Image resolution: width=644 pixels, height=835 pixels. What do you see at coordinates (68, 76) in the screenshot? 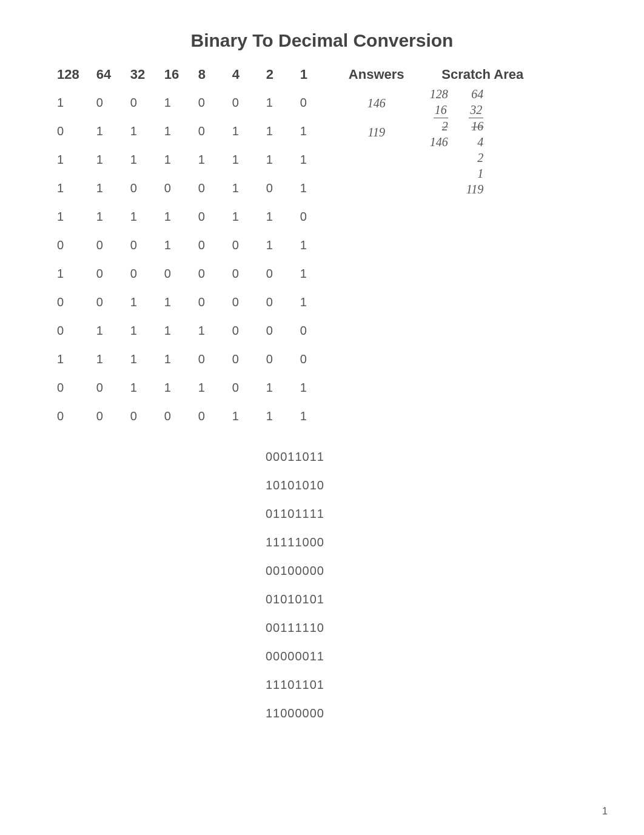
I see `col-header: 128` at bounding box center [68, 76].